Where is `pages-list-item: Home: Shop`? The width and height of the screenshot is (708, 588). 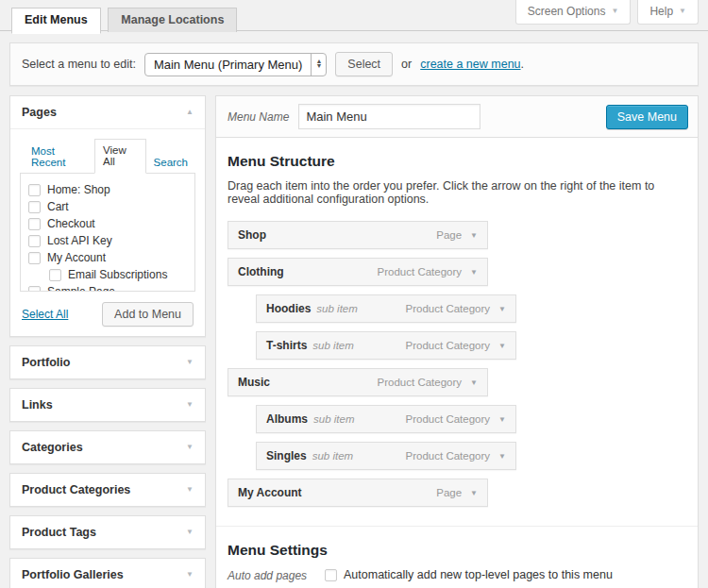
pages-list-item: Home: Shop is located at coordinates (108, 190).